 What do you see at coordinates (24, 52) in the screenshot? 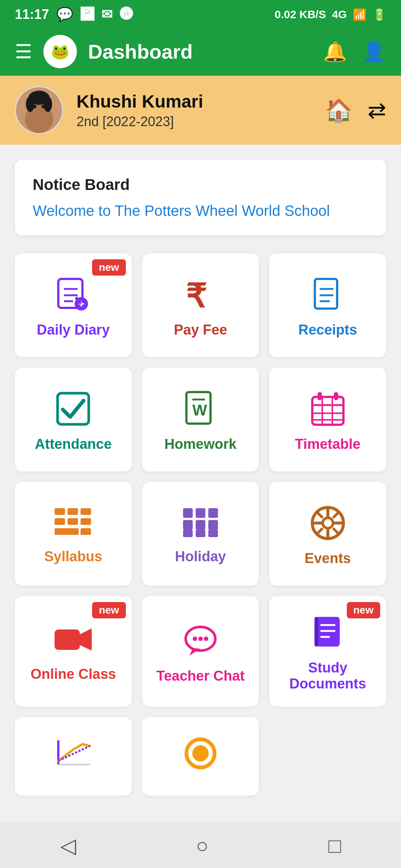
I see `menu-button: ☰` at bounding box center [24, 52].